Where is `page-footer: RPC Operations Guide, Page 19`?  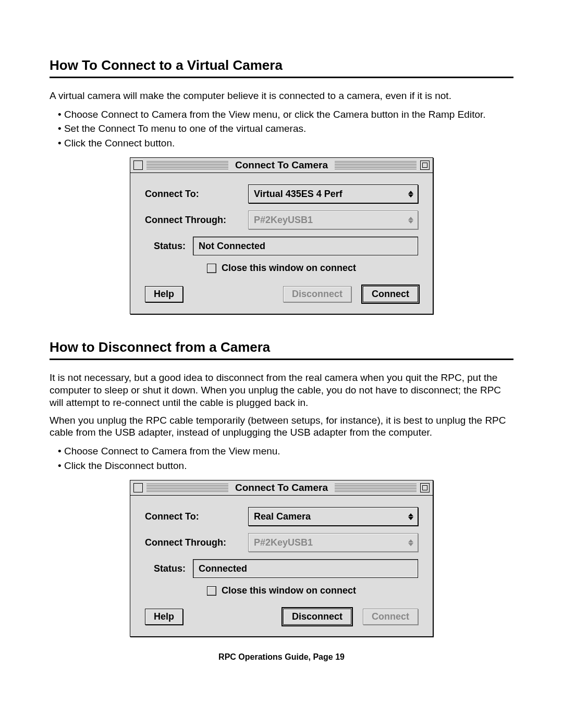 page-footer: RPC Operations Guide, Page 19 is located at coordinates (282, 657).